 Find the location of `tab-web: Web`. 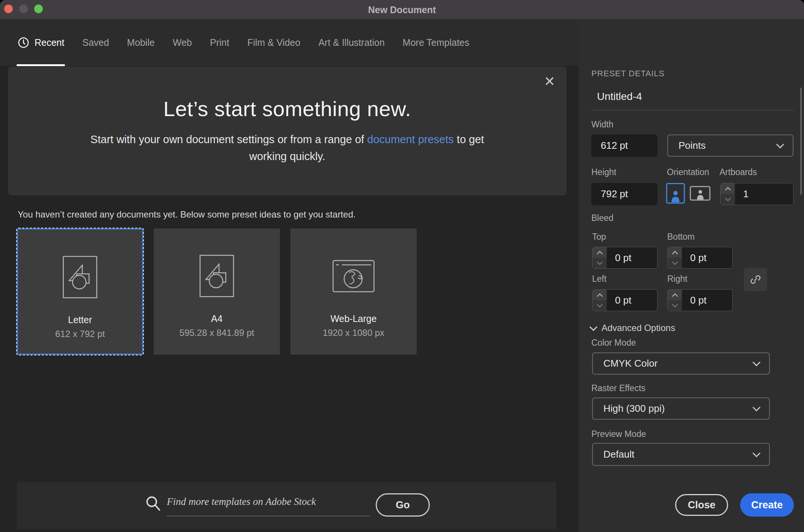

tab-web: Web is located at coordinates (183, 43).